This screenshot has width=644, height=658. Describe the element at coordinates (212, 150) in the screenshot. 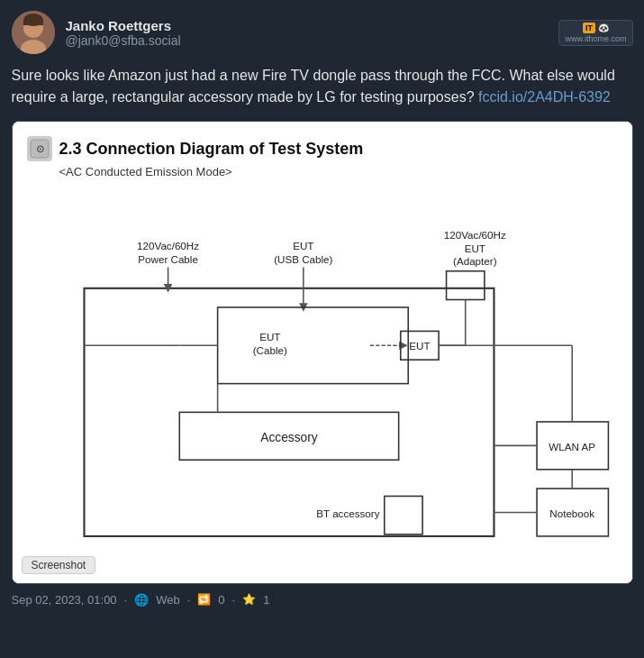

I see `diagram-title-text: 2.3 Connection Diagram of Test System` at that location.